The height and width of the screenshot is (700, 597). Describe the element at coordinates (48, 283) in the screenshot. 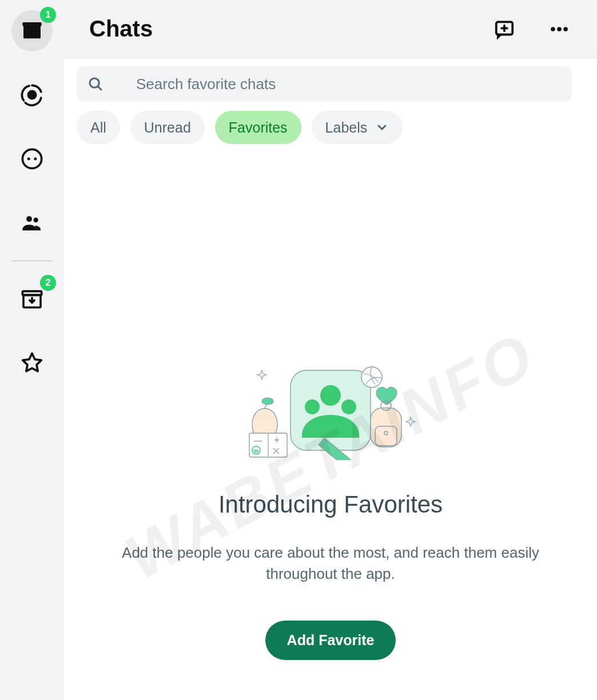

I see `badge-count: 2` at that location.